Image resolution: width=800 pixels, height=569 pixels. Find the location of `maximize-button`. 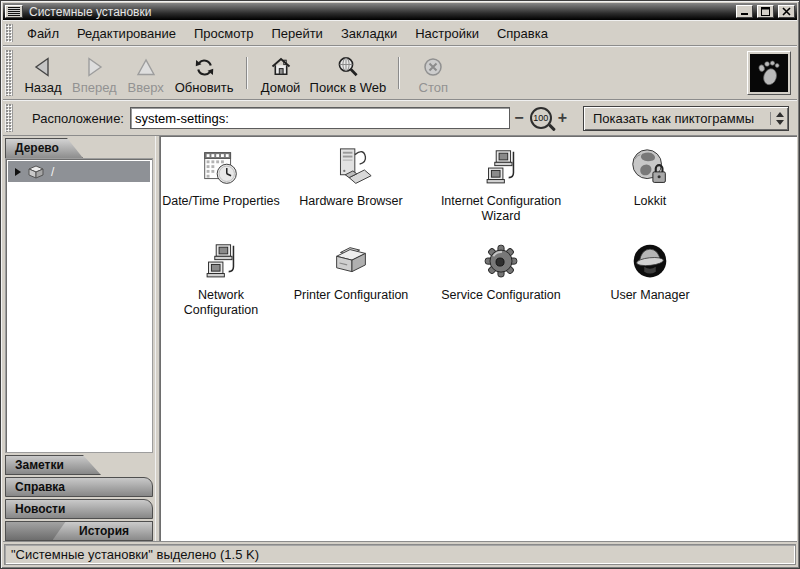

maximize-button is located at coordinates (766, 12).